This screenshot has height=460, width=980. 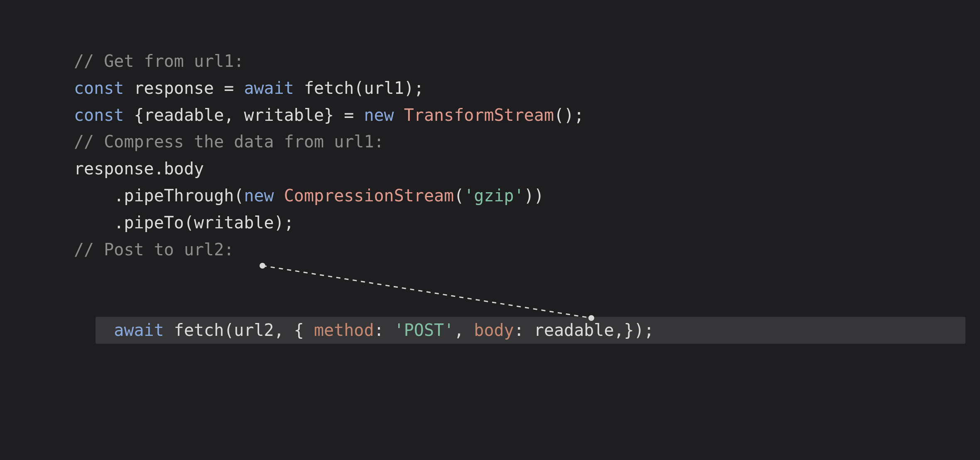 What do you see at coordinates (494, 196) in the screenshot?
I see `string-gzip: 'gzip'` at bounding box center [494, 196].